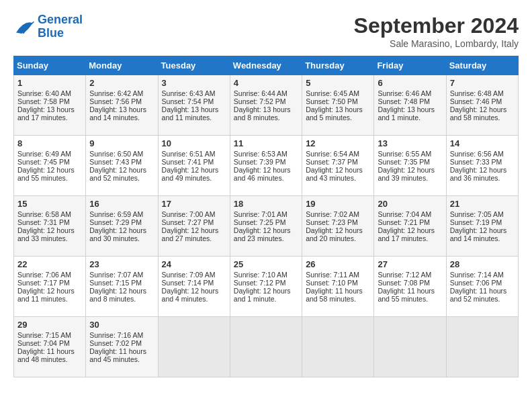 The height and width of the screenshot is (411, 532). What do you see at coordinates (194, 265) in the screenshot?
I see `day-number: 24` at bounding box center [194, 265].